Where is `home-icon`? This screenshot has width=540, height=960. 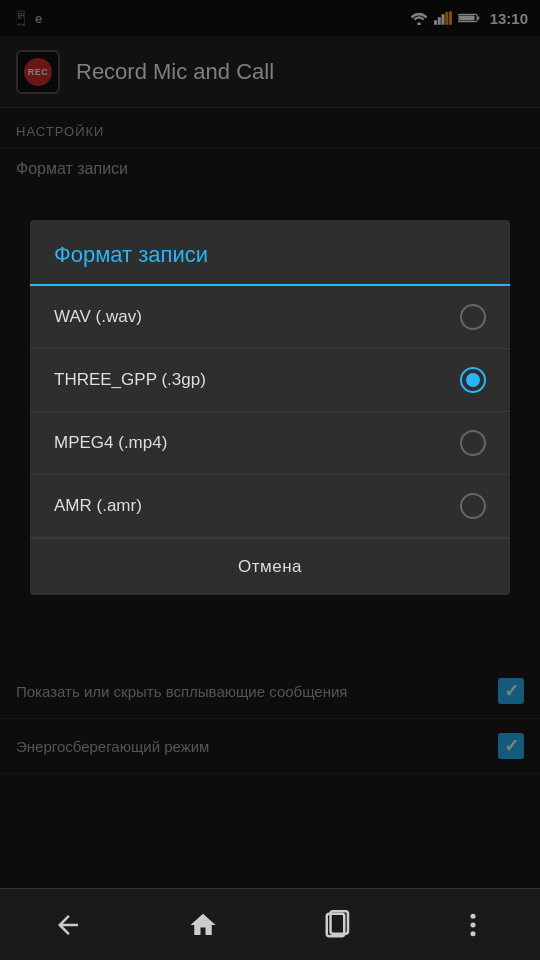
home-icon is located at coordinates (203, 925).